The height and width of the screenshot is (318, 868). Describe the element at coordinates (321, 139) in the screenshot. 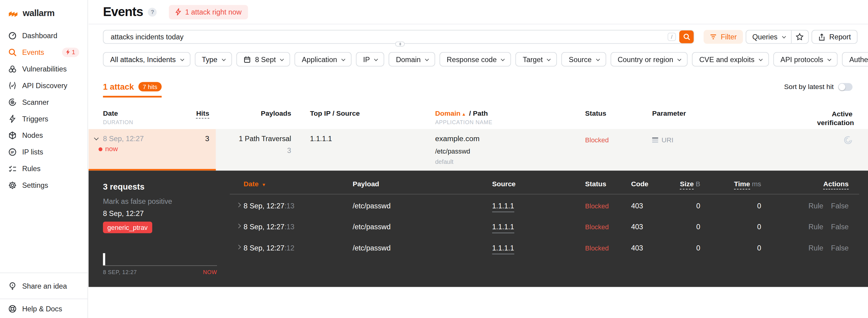

I see `attack-top-ip: 1.1.1.1` at that location.